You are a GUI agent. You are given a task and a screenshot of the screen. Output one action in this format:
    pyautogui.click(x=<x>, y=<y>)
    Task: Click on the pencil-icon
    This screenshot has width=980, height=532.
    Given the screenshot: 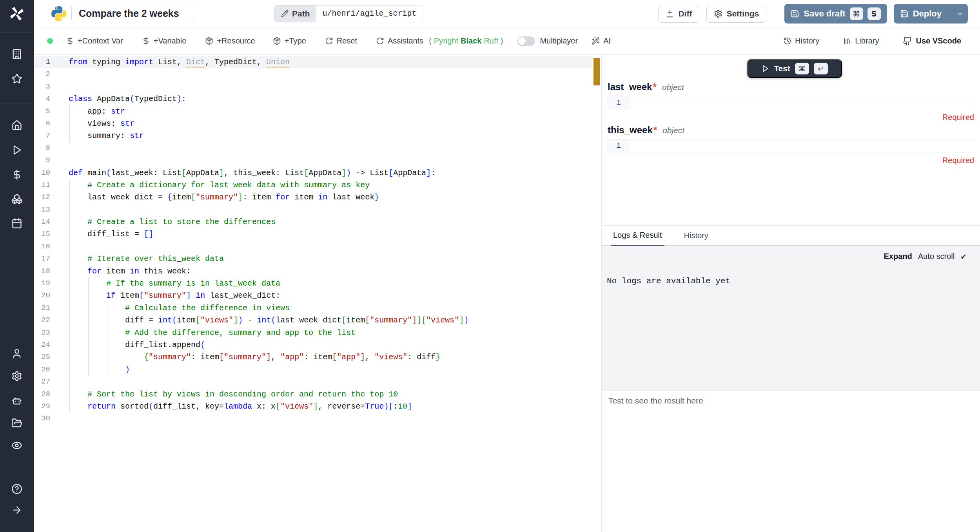 What is the action you would take?
    pyautogui.click(x=285, y=13)
    